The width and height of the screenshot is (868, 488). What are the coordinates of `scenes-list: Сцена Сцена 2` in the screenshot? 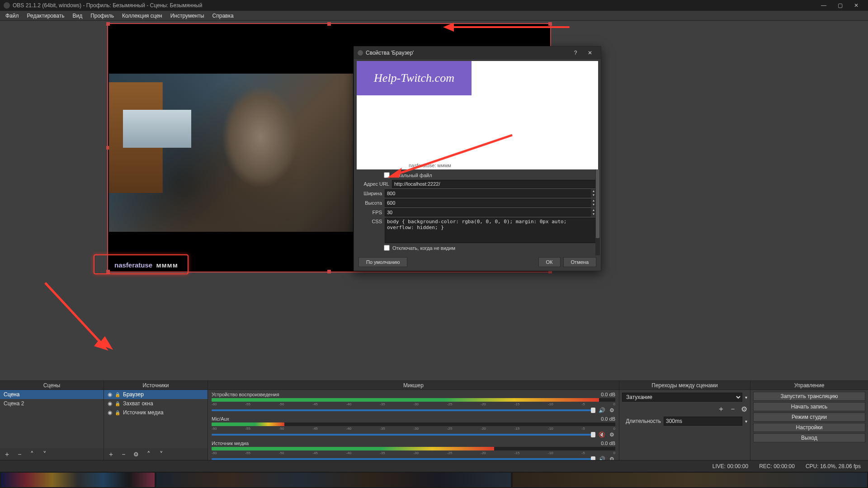 It's located at (52, 419).